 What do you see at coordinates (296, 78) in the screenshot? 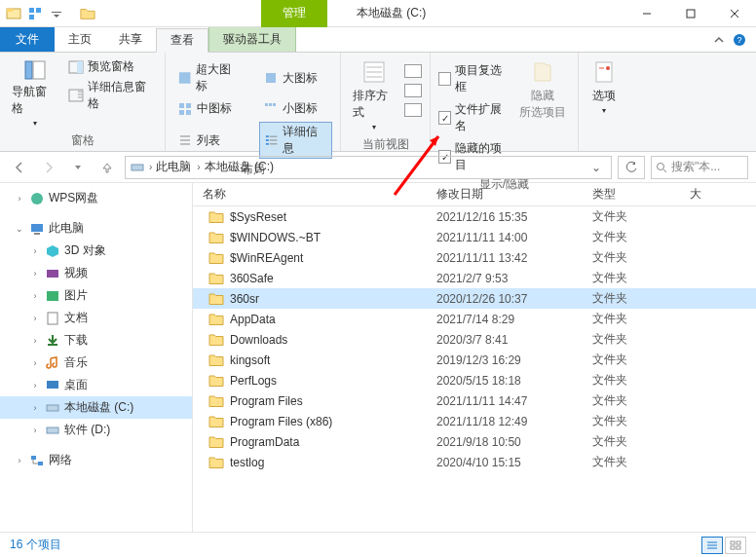
I see `layout-l-icons: 大图标` at bounding box center [296, 78].